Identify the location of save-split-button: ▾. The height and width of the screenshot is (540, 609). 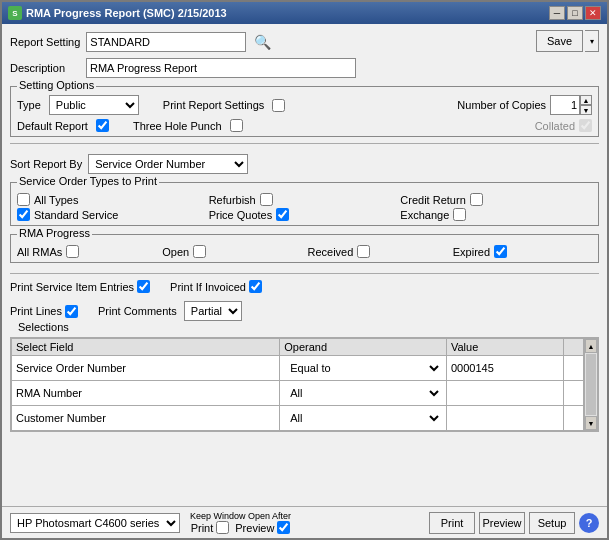
(592, 41).